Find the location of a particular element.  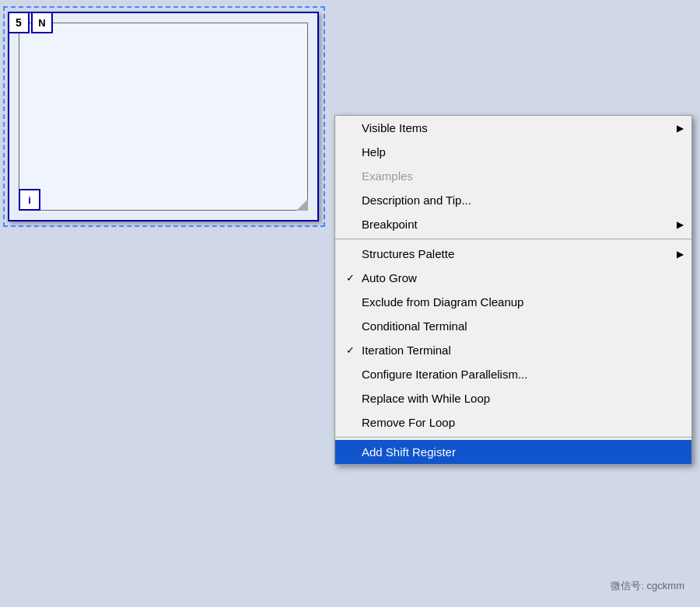

block-label-5: 5 is located at coordinates (19, 23).